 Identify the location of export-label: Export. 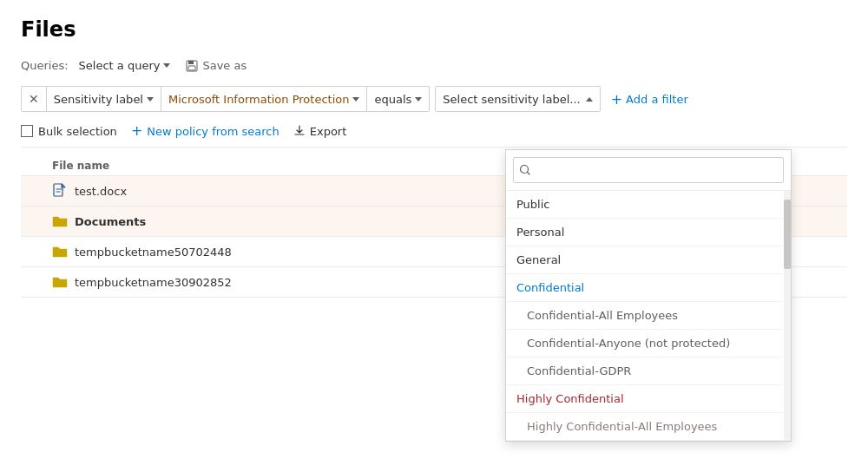
(328, 132).